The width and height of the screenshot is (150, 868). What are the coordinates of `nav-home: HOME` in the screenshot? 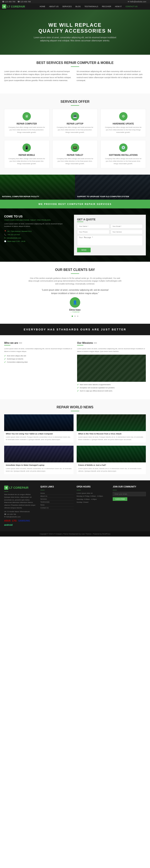 It's located at (42, 6).